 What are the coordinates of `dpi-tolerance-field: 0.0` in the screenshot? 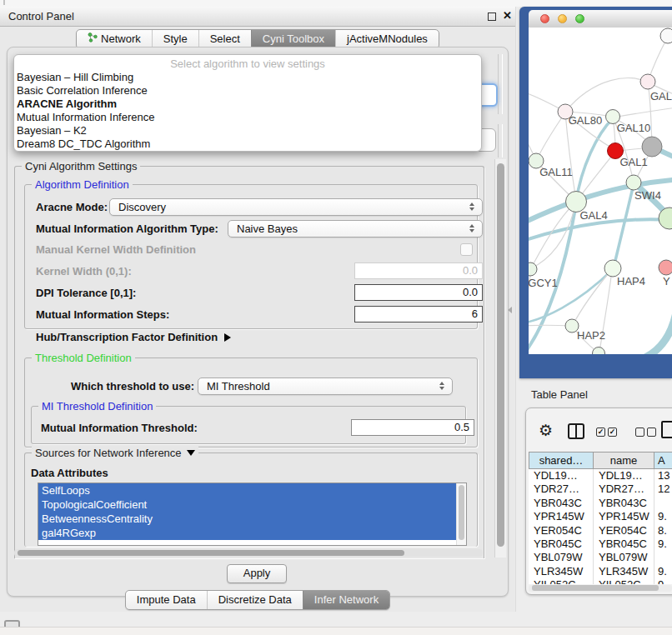 It's located at (419, 292).